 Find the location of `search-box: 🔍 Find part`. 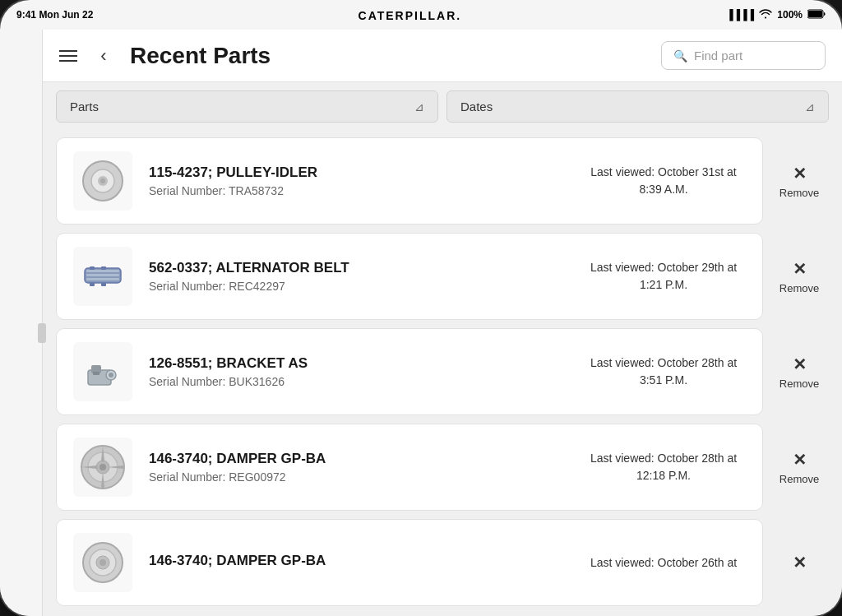

search-box: 🔍 Find part is located at coordinates (743, 56).